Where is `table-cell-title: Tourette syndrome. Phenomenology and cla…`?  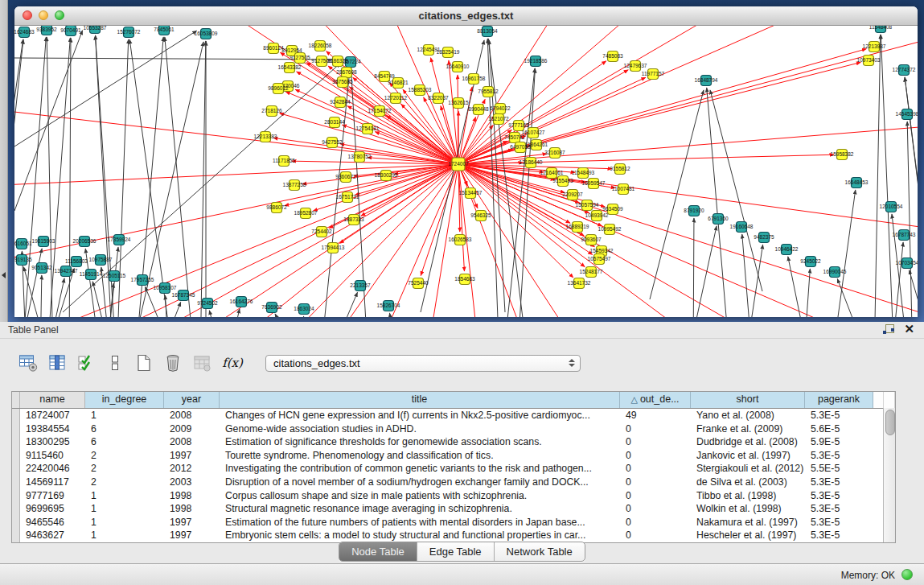
table-cell-title: Tourette syndrome. Phenomenology and cla… is located at coordinates (420, 455).